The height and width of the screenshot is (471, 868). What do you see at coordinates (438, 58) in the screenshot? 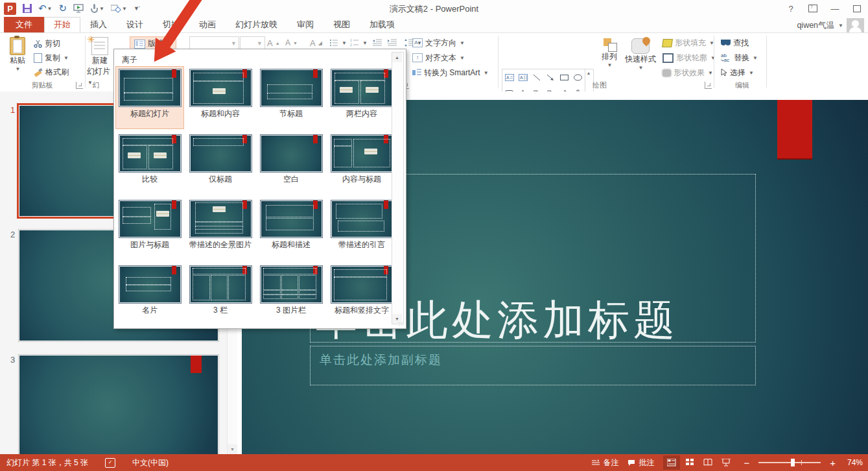
I see `align-text-button: ↕ 对齐文本▼` at bounding box center [438, 58].